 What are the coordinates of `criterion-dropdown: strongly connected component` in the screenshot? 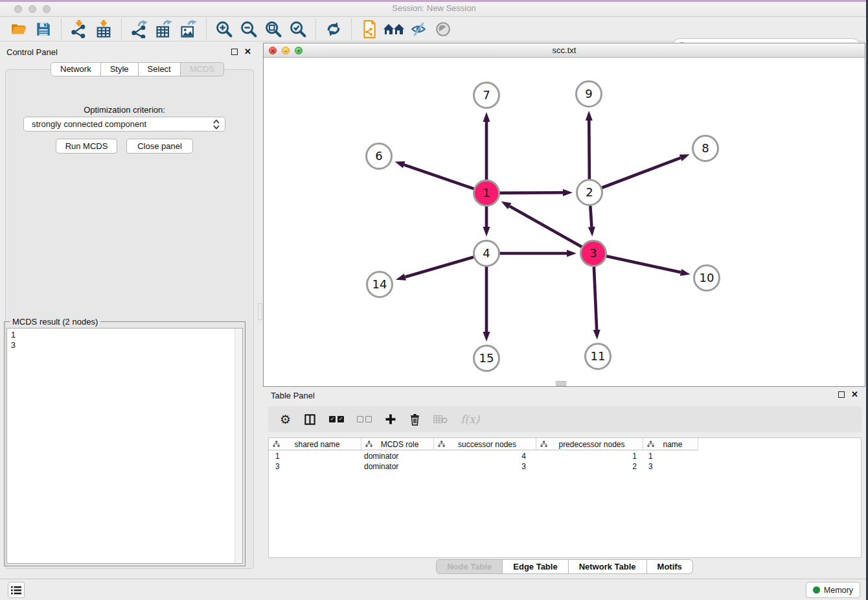 It's located at (124, 124).